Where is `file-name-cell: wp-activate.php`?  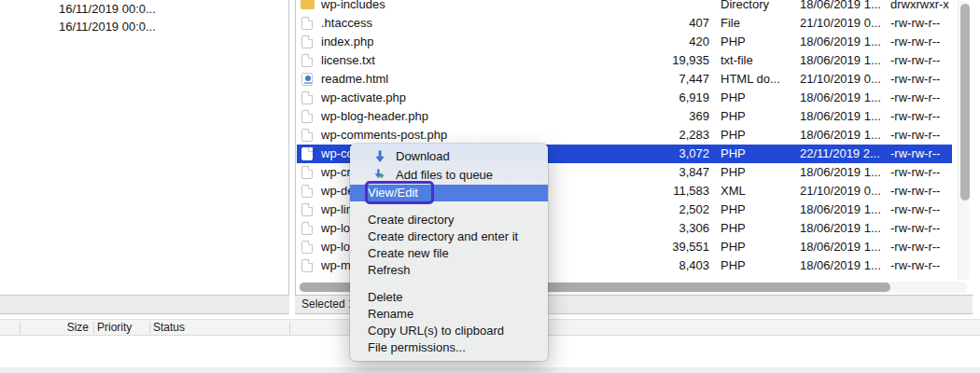
file-name-cell: wp-activate.php is located at coordinates (364, 98).